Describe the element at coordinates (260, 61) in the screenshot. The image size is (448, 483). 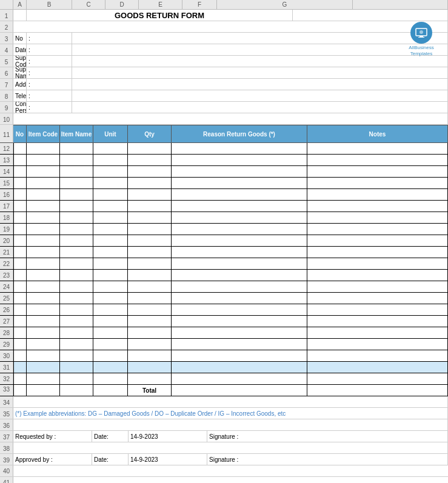
I see `cell-5c` at that location.